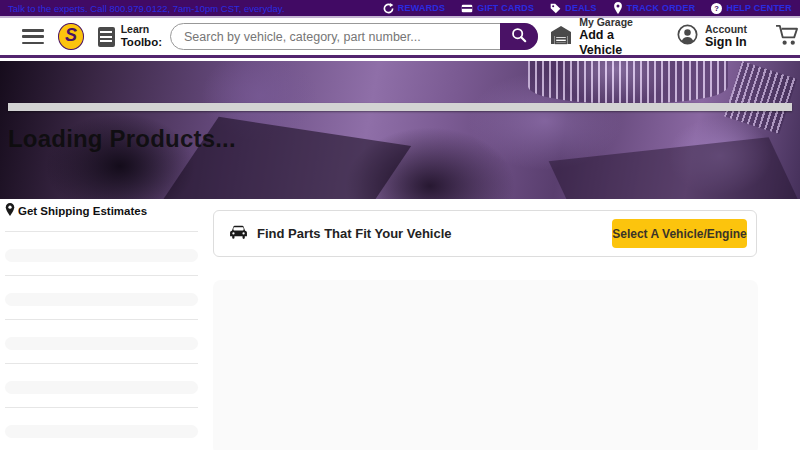  I want to click on rewards-link: REWARDS, so click(414, 8).